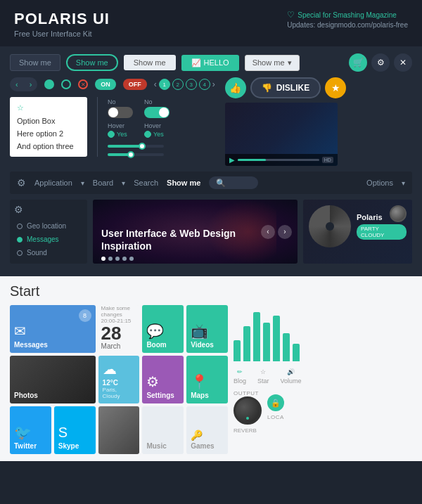  What do you see at coordinates (49, 239) in the screenshot?
I see `sidebar-item-messages: Messages` at bounding box center [49, 239].